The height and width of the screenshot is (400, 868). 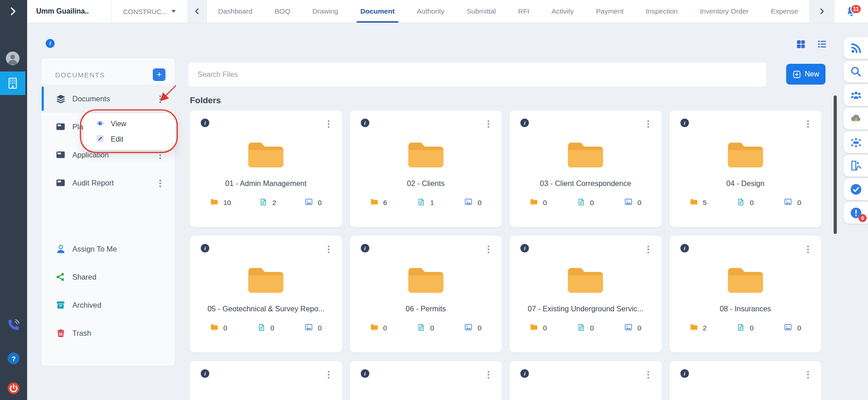 I want to click on context-menu-edit: Edit, so click(x=129, y=139).